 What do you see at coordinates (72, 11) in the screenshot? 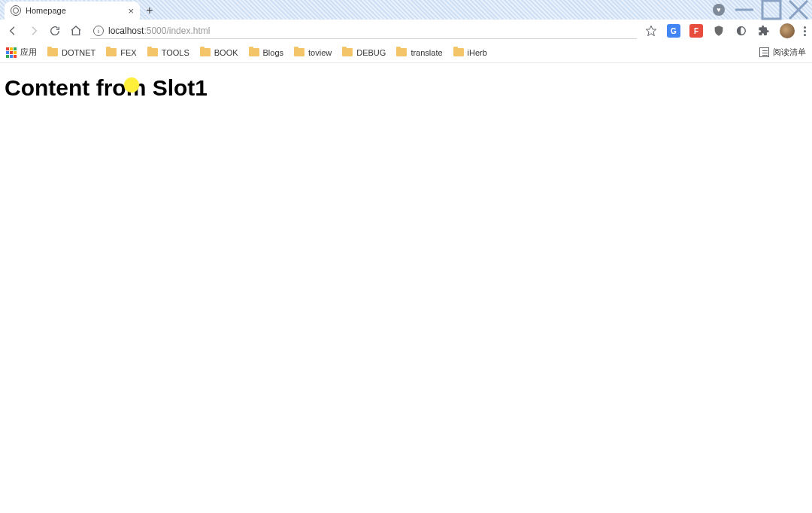
I see `browser-tab: Homepage ×` at bounding box center [72, 11].